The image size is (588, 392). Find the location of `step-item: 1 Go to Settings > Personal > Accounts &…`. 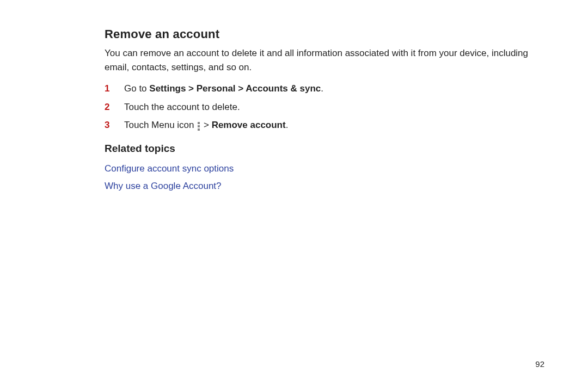

step-item: 1 Go to Settings > Personal > Accounts &… is located at coordinates (324, 89).